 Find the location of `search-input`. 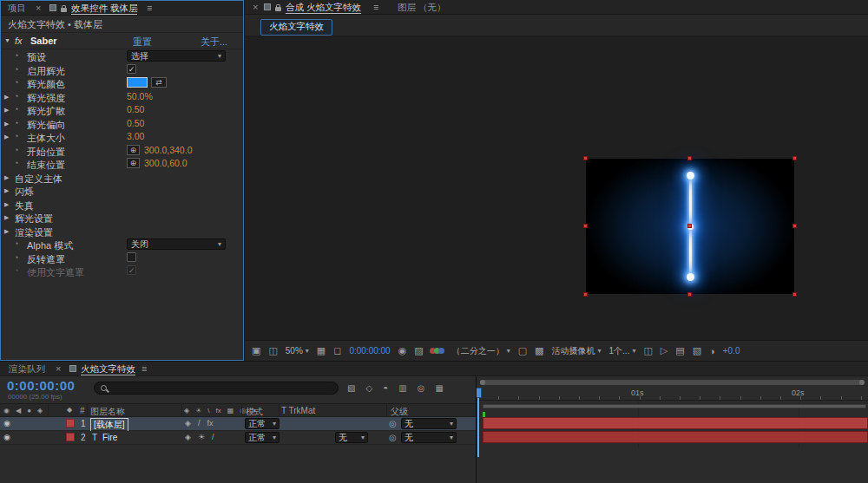

search-input is located at coordinates (216, 388).